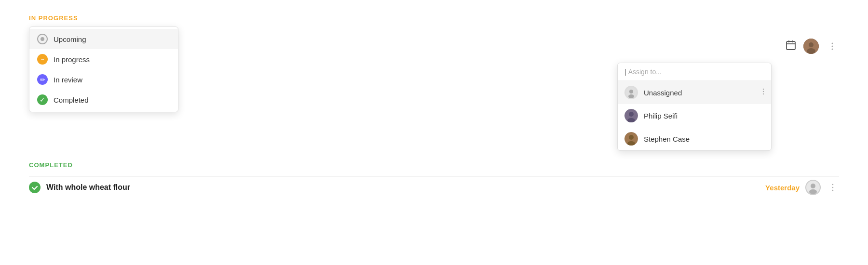  Describe the element at coordinates (42, 59) in the screenshot. I see `inprogress-icon: ···` at that location.